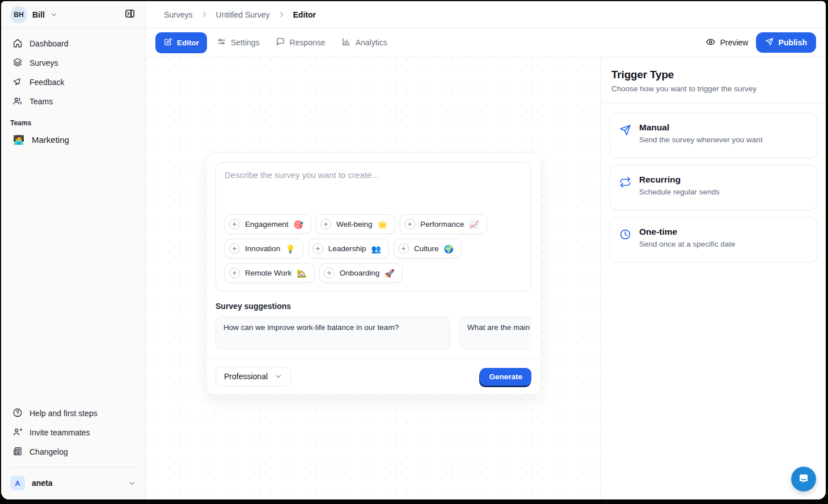  I want to click on sidebar-item-feedback: Feedback, so click(73, 82).